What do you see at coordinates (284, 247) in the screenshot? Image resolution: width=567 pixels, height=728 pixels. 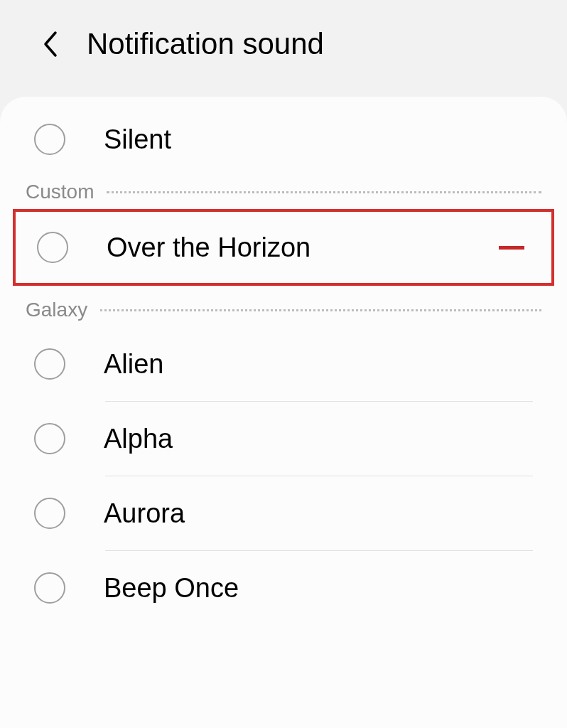 I see `sound-item-over-the-horizon: Over the Horizon` at bounding box center [284, 247].